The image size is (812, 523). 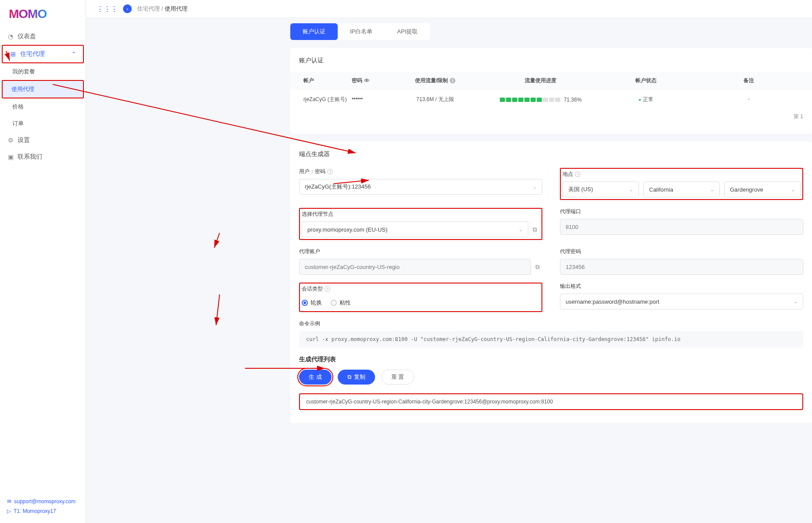 I want to click on generator-title: 端点生成器, so click(x=551, y=154).